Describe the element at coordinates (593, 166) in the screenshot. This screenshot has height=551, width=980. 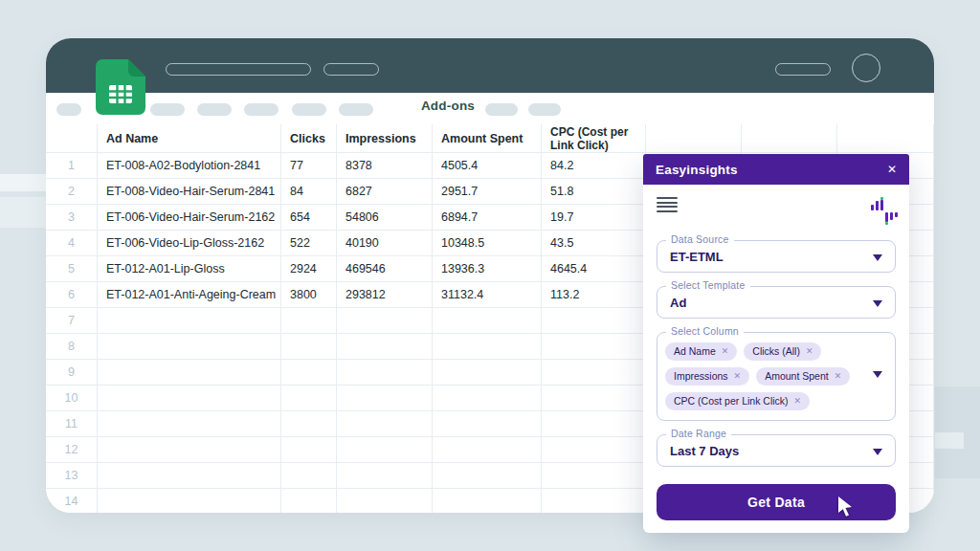
I see `sheet-cell: 84.2` at that location.